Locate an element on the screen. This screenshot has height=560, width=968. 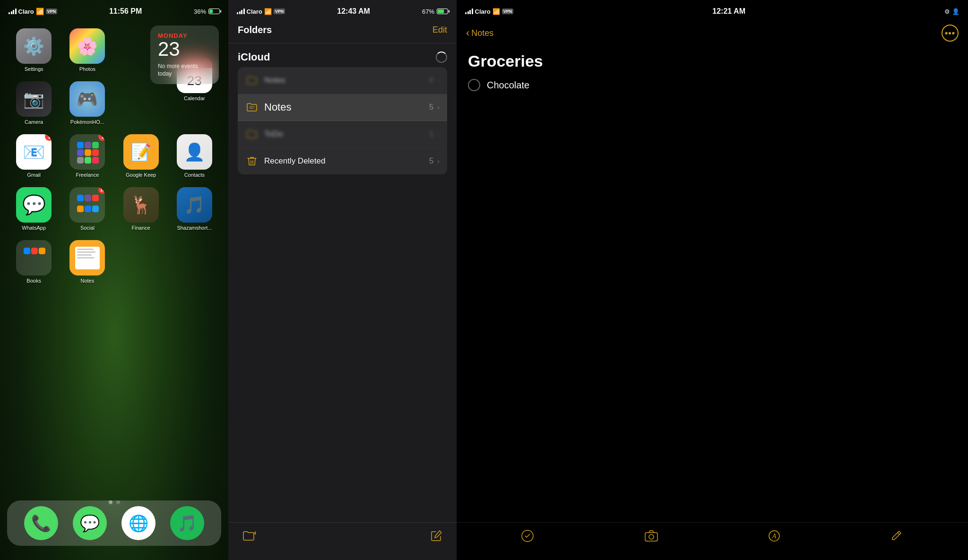
folder-name-deleted: Recently Deleted is located at coordinates (347, 161).